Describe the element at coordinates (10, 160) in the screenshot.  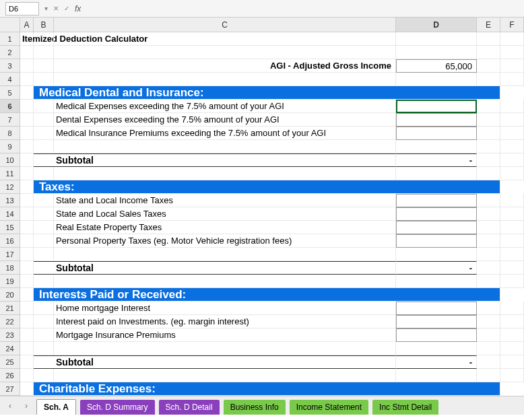
I see `row-header-10: 10` at that location.